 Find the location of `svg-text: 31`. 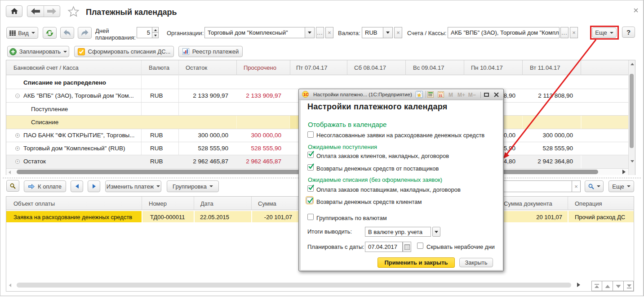

svg-text: 31 is located at coordinates (440, 95).